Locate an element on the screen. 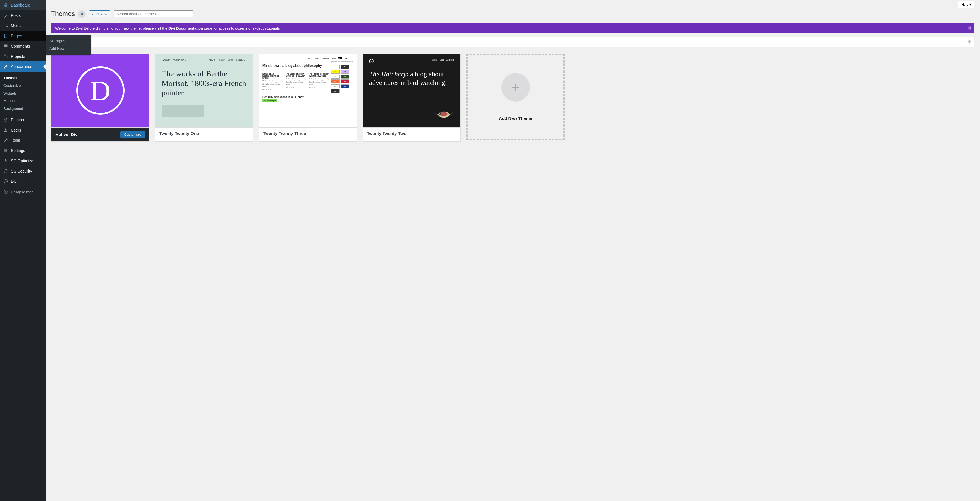 The image size is (980, 501). pages-flyout: All Pages Add New is located at coordinates (68, 45).